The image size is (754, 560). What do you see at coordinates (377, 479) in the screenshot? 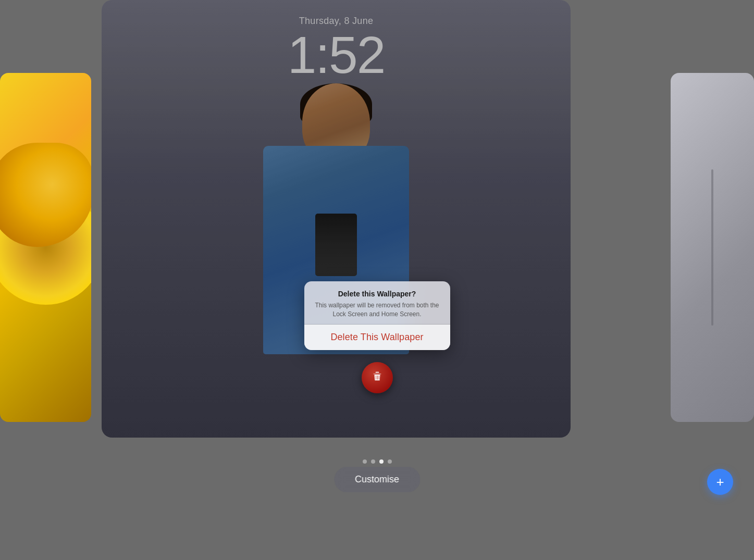
I see `customise-button: Customise` at bounding box center [377, 479].